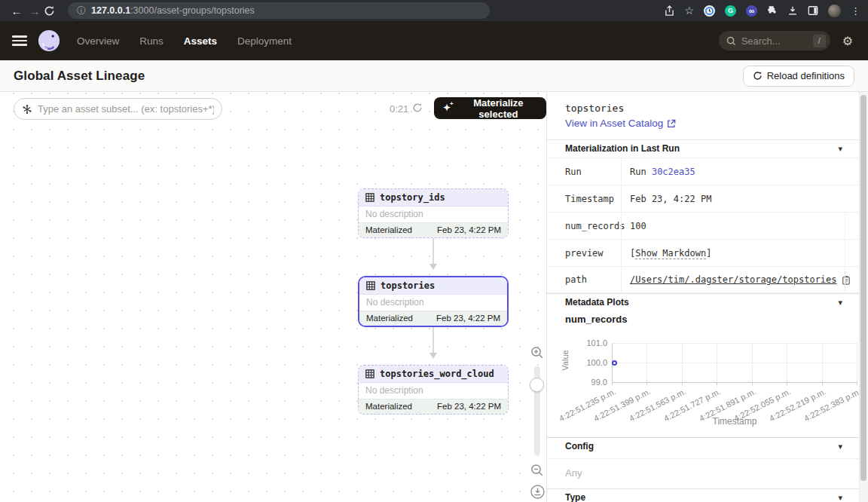 Image resolution: width=868 pixels, height=502 pixels. I want to click on asset-node-topstories-word-cloud: topstories_word_cloud No description Mat…, so click(433, 390).